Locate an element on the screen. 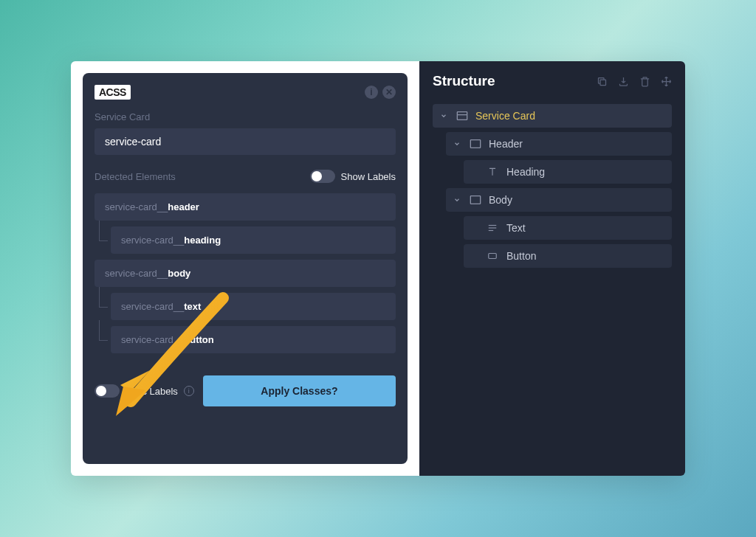  show-labels-text: Show Labels is located at coordinates (368, 177).